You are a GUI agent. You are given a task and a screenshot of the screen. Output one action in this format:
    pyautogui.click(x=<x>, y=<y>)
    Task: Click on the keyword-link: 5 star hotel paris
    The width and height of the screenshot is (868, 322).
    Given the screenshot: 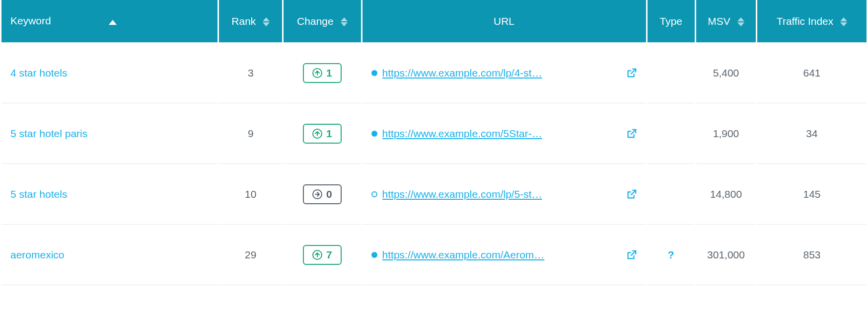 What is the action you would take?
    pyautogui.click(x=49, y=133)
    